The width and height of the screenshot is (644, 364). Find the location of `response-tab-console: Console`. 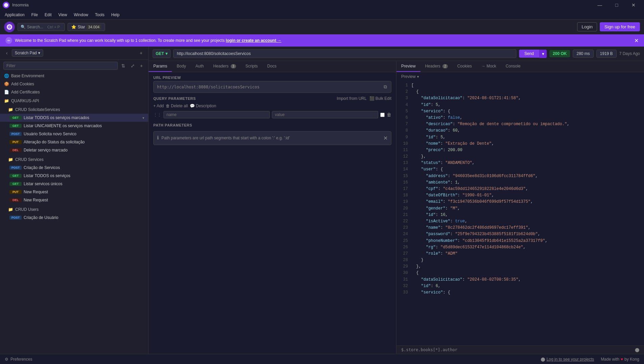

response-tab-console: Console is located at coordinates (513, 66).